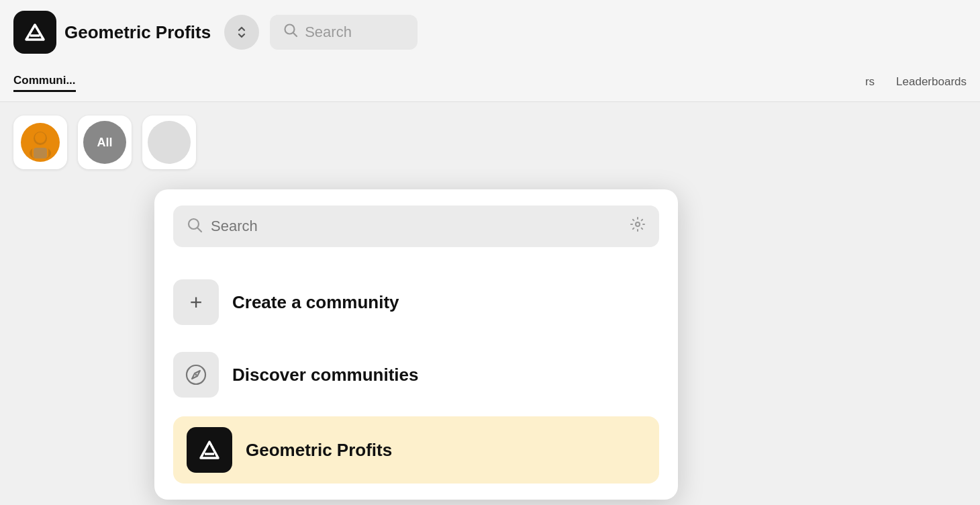  What do you see at coordinates (416, 226) in the screenshot?
I see `dropdown-search-input` at bounding box center [416, 226].